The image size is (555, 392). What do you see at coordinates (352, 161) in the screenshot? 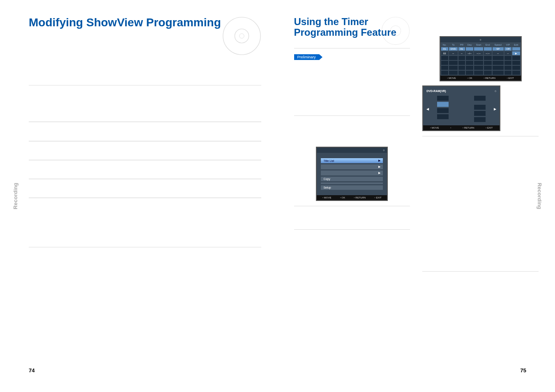
I see `menu-item-title-list: Title List▶` at bounding box center [352, 161].